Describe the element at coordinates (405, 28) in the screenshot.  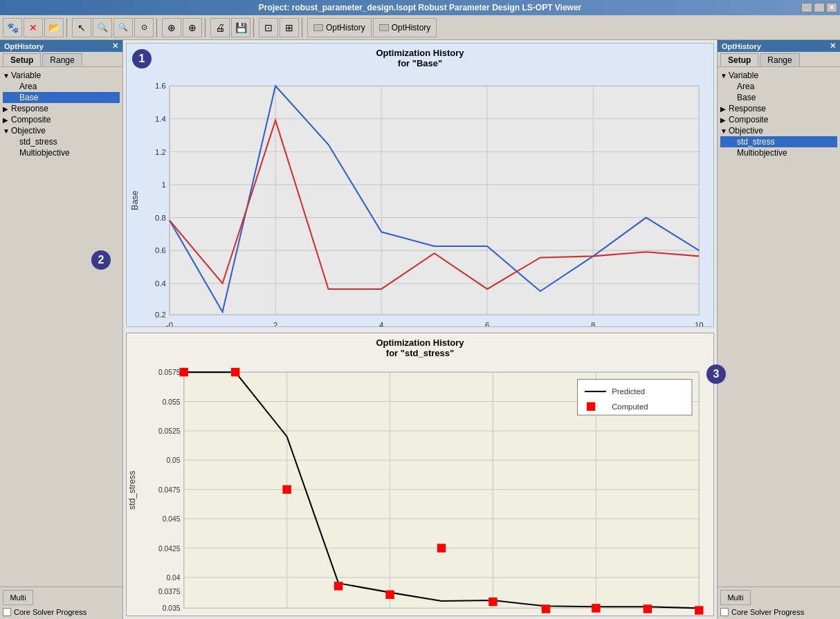
I see `opt-history-button-2: OptHistory` at that location.